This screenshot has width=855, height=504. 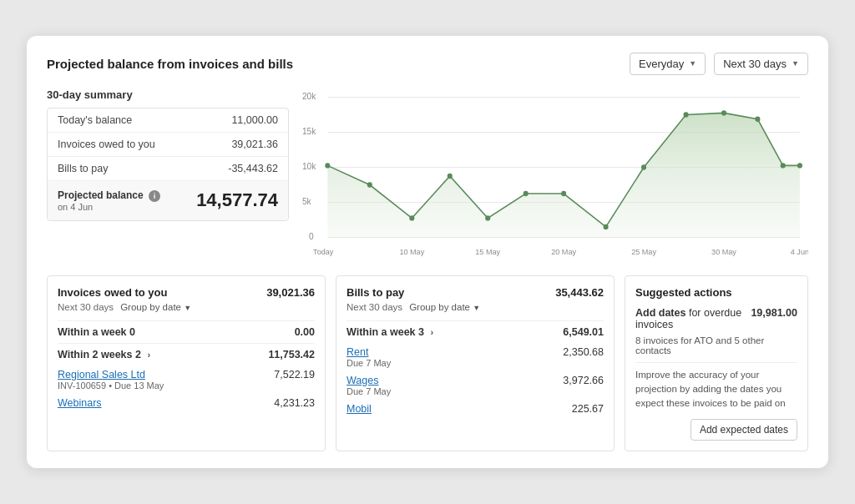 What do you see at coordinates (155, 307) in the screenshot?
I see `invoices-group-by: Group by date ▼` at bounding box center [155, 307].